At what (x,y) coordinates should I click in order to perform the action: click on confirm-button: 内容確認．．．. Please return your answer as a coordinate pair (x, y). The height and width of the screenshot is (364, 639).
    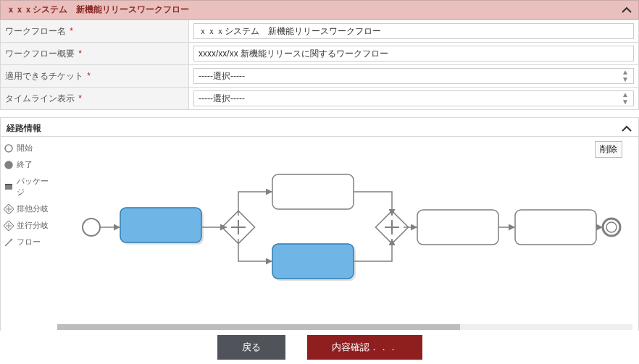
    Looking at the image, I should click on (365, 347).